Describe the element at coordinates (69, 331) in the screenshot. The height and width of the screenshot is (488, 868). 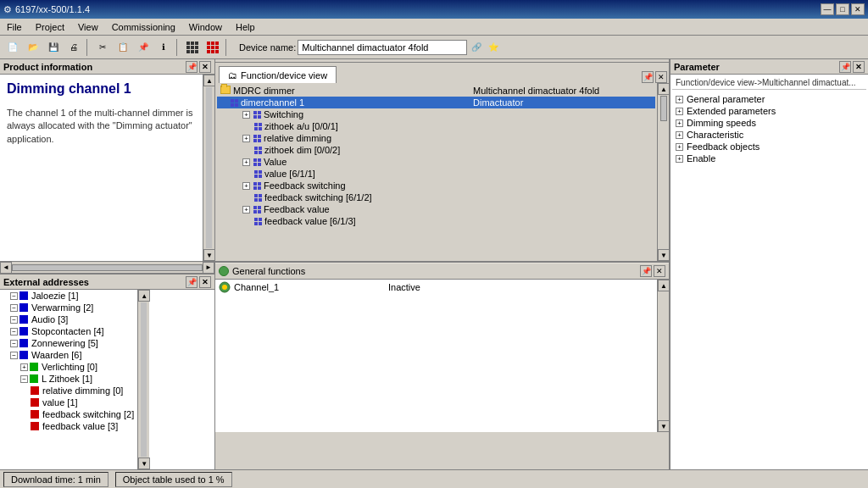
I see `tree-item-stopcontacten: − Stopcontacten [4]` at that location.